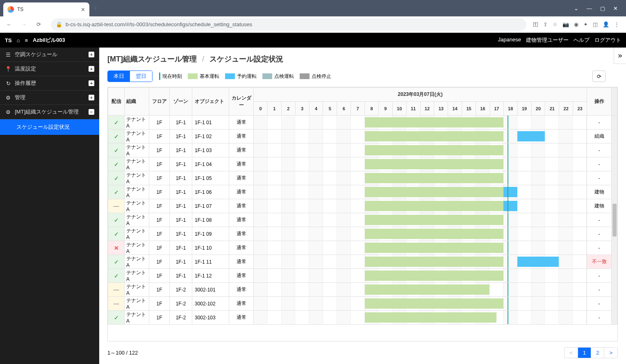 This screenshot has width=626, height=364. I want to click on scrollbar-thumb, so click(615, 220).